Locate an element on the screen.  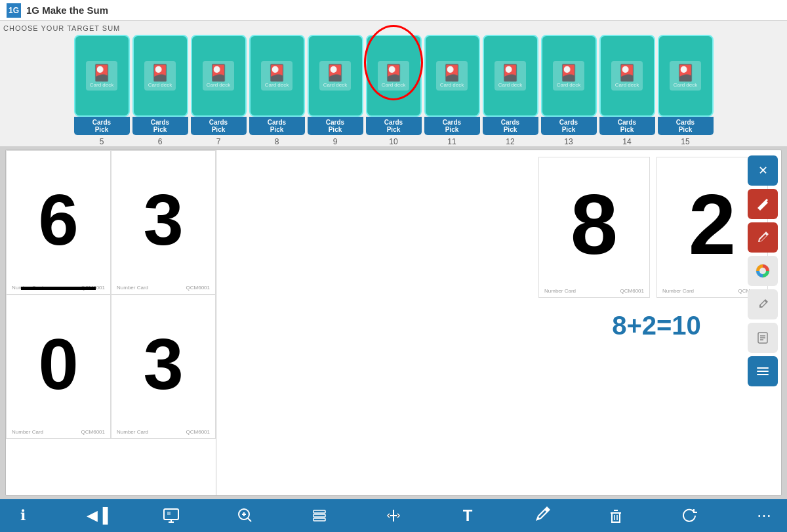
pick-box-7: CardsPick is located at coordinates (219, 126).